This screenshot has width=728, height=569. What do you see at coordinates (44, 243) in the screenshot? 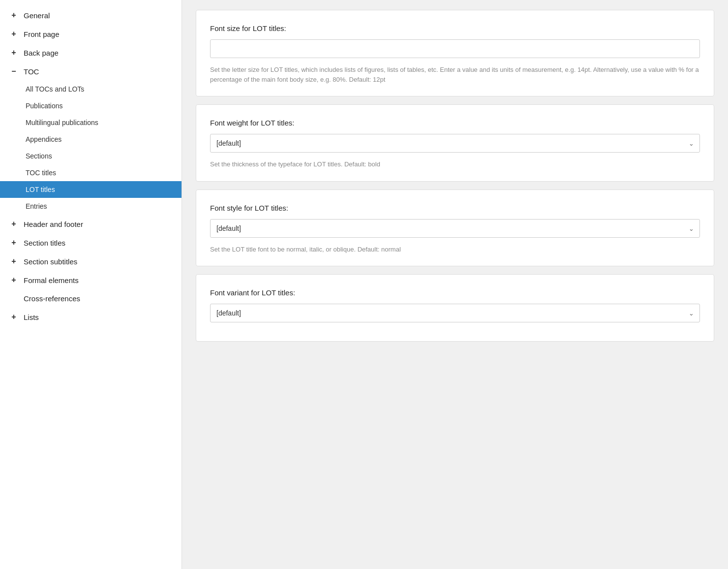
I see `sidebar-item-label: Section titles` at bounding box center [44, 243].